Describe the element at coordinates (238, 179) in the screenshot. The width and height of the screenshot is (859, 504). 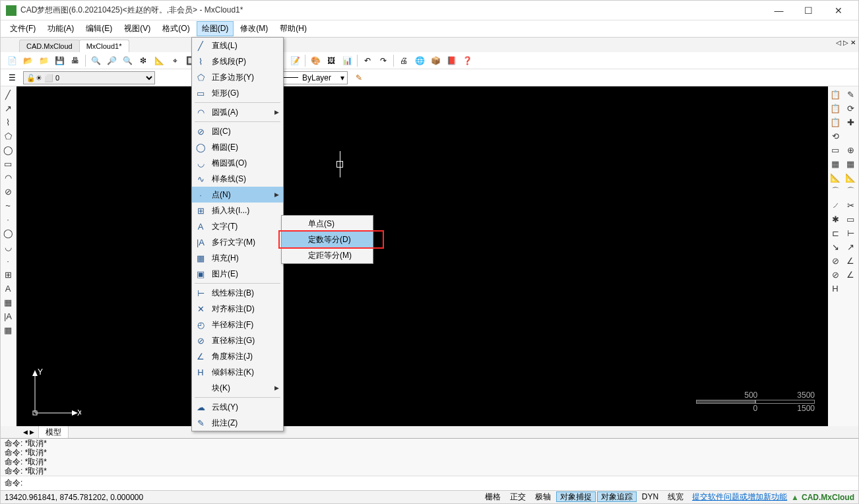
I see `draw-menu-item: ∿样条线(S)` at that location.